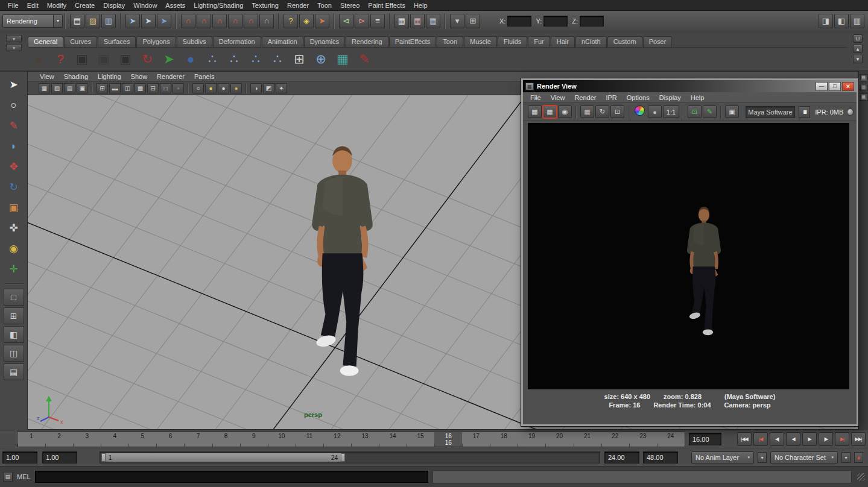 Image resolution: width=868 pixels, height=487 pixels. What do you see at coordinates (14, 146) in the screenshot?
I see `sculpt-tool: ◗` at bounding box center [14, 146].